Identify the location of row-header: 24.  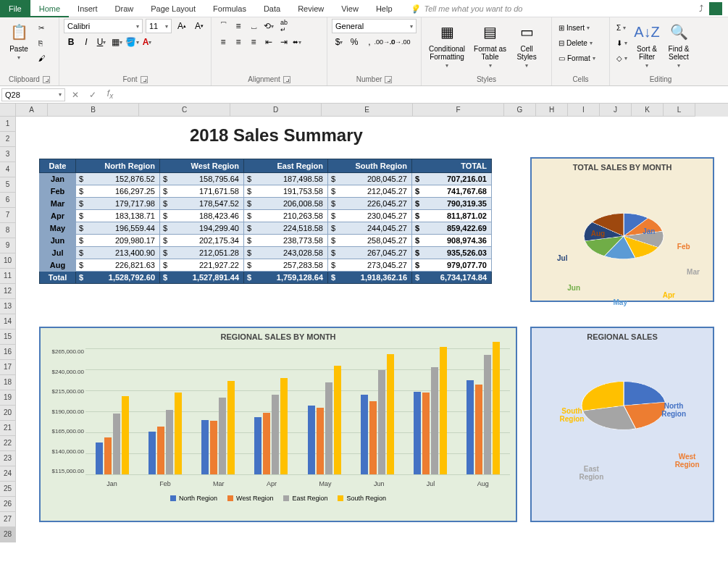
(8, 474).